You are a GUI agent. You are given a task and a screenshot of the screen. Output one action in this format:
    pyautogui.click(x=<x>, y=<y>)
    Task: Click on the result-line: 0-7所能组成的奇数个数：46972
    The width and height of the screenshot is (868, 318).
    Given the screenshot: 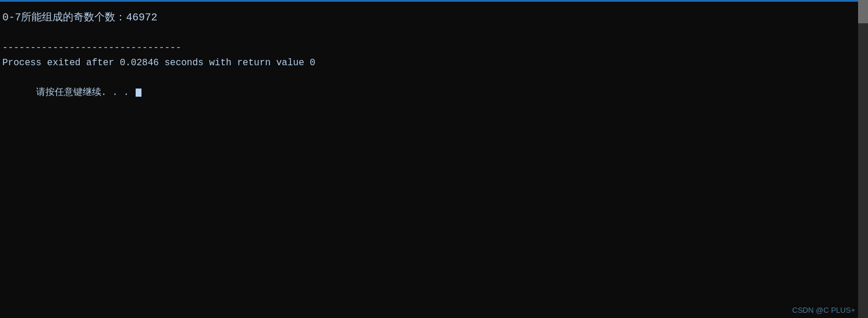 What is the action you would take?
    pyautogui.click(x=434, y=17)
    